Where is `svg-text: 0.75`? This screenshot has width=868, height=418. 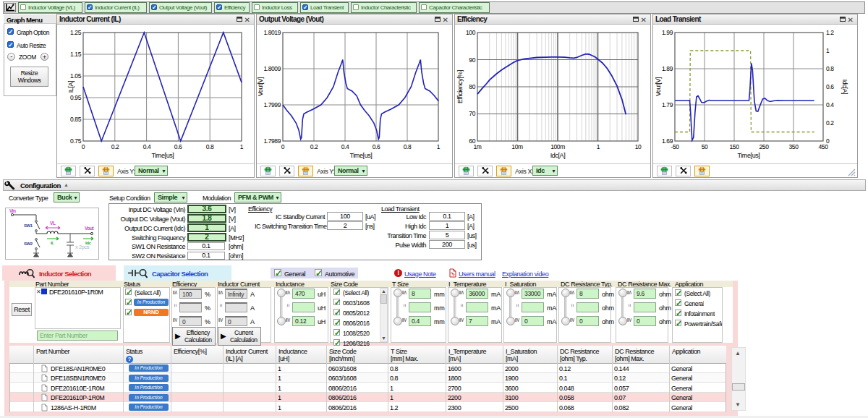
svg-text: 0.75 is located at coordinates (76, 141).